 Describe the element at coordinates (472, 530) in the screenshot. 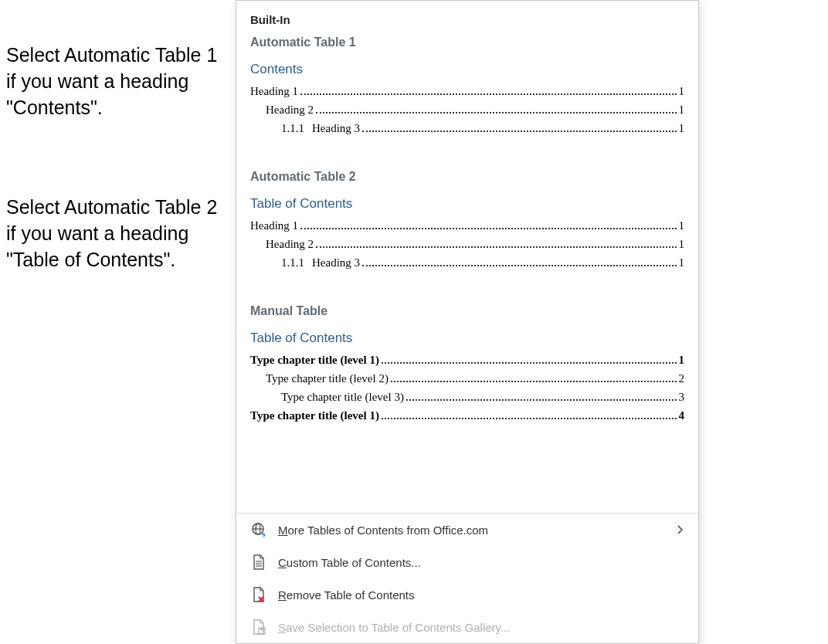

I see `menu-label: More Tables of Contents from Office.com` at that location.